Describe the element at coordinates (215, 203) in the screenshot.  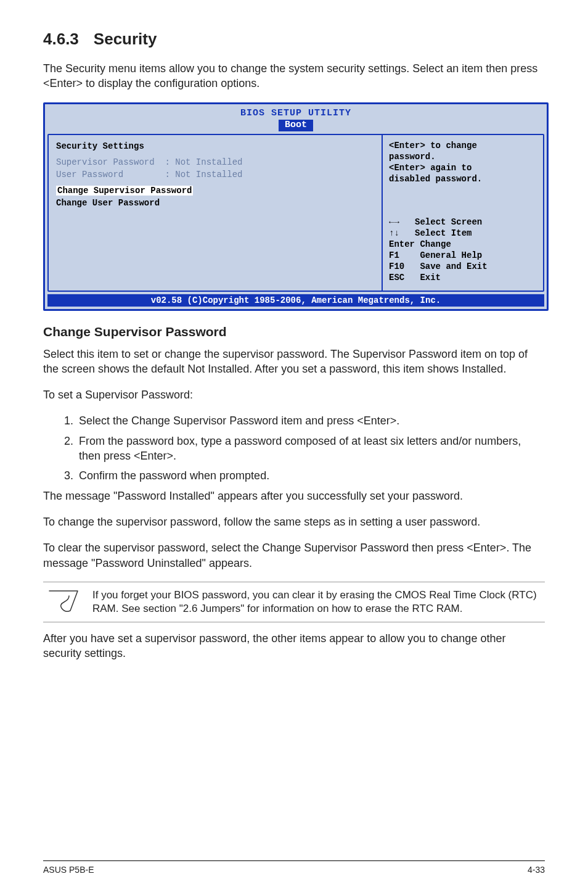
I see `bios-change-user-password: Change User Password` at that location.